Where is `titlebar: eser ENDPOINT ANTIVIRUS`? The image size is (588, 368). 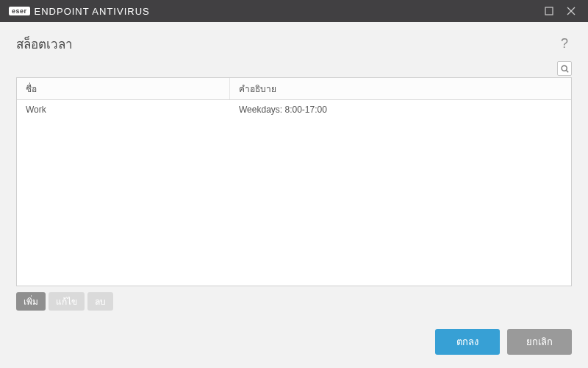 titlebar: eser ENDPOINT ANTIVIRUS is located at coordinates (294, 11).